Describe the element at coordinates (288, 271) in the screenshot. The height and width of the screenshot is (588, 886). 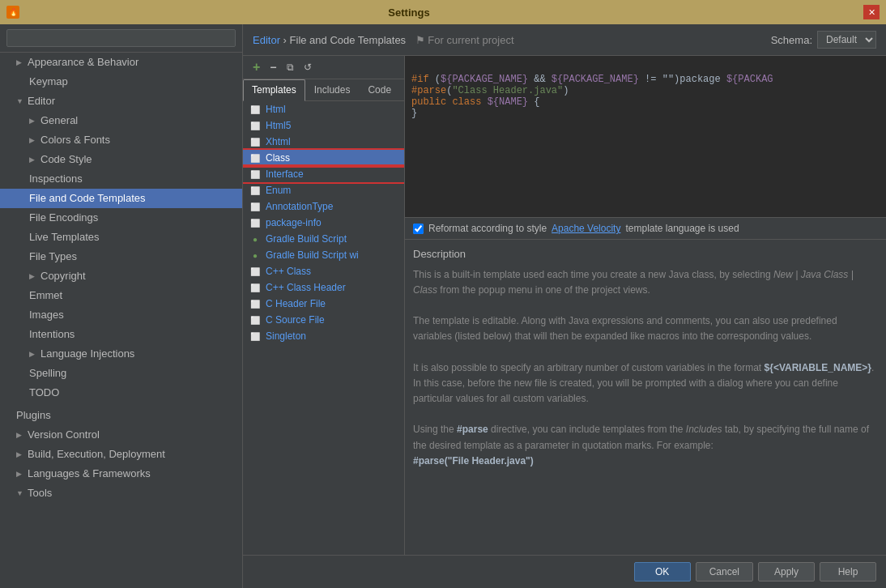
I see `template-item-label: C++ Class` at that location.